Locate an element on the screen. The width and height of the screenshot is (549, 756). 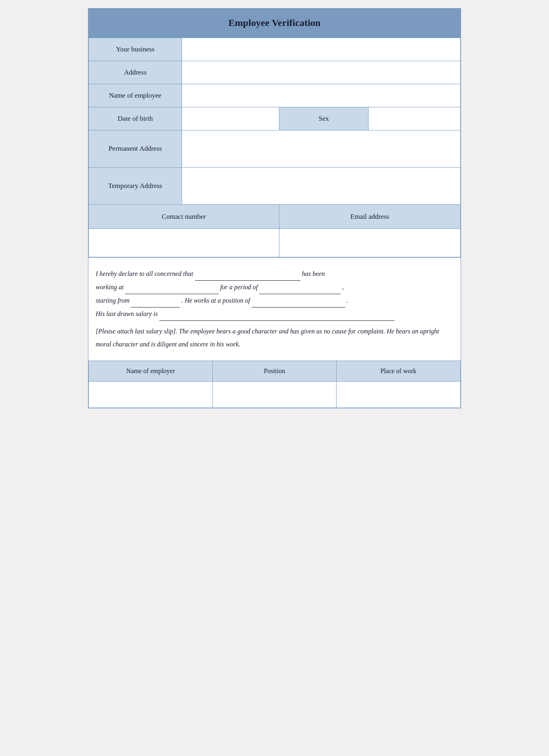
temporary-address-value is located at coordinates (321, 186).